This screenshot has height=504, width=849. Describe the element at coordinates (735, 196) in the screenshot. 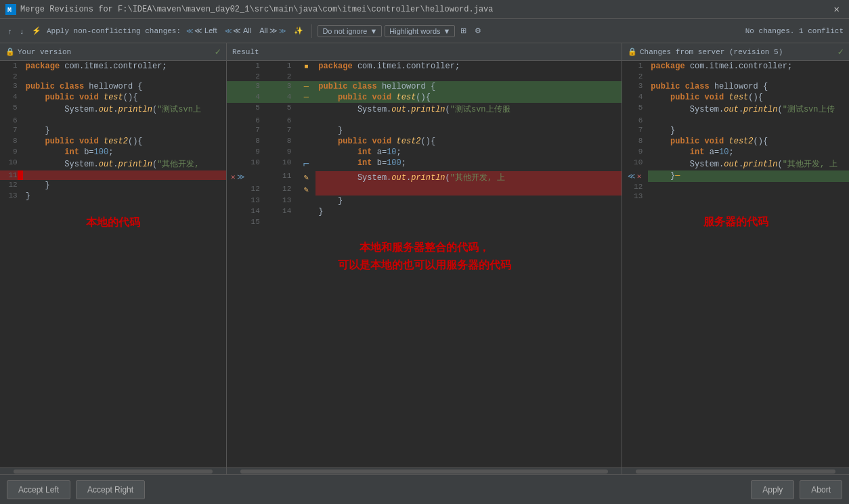

I see `table-row: 13` at that location.